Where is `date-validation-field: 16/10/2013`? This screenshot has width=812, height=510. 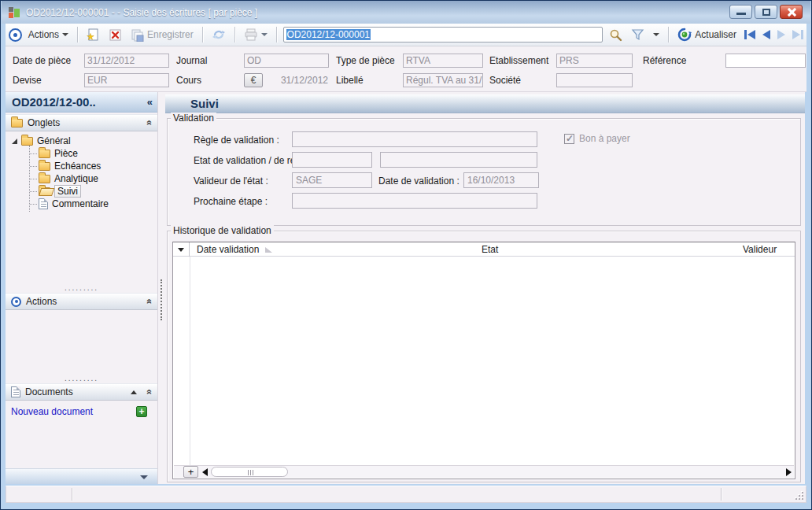 date-validation-field: 16/10/2013 is located at coordinates (501, 180).